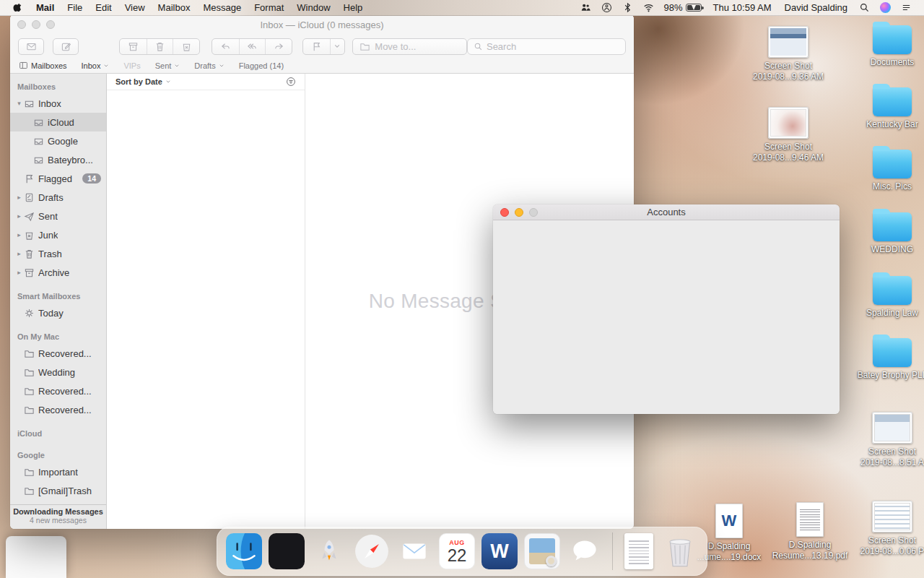  Describe the element at coordinates (542, 551) in the screenshot. I see `preview-dock-icon` at that location.